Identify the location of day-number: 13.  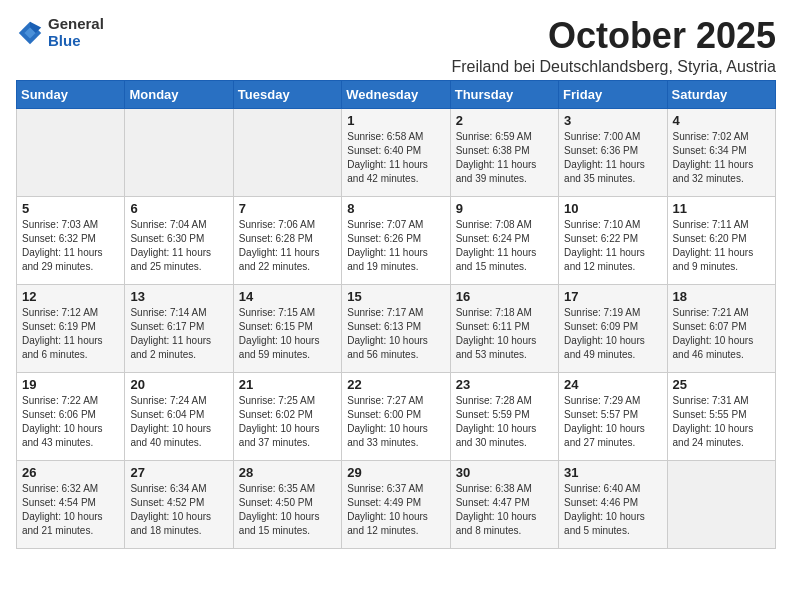
(178, 296).